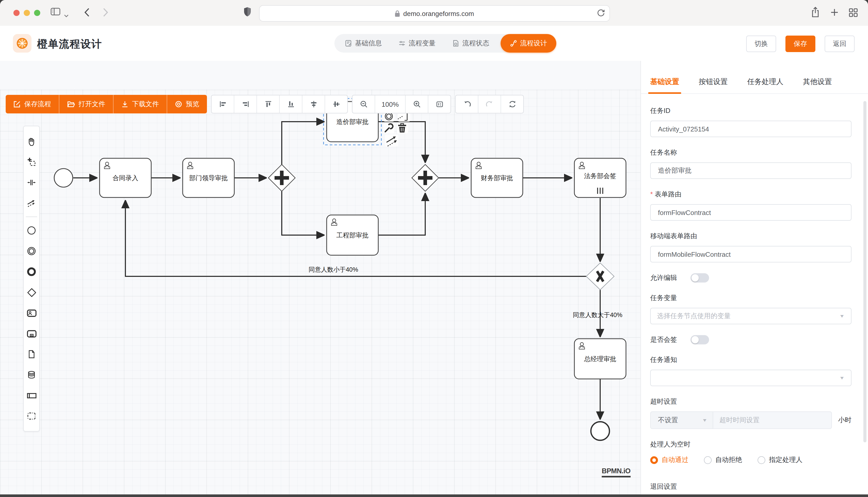 The image size is (868, 497). Describe the element at coordinates (840, 44) in the screenshot. I see `back-button: 返回` at that location.